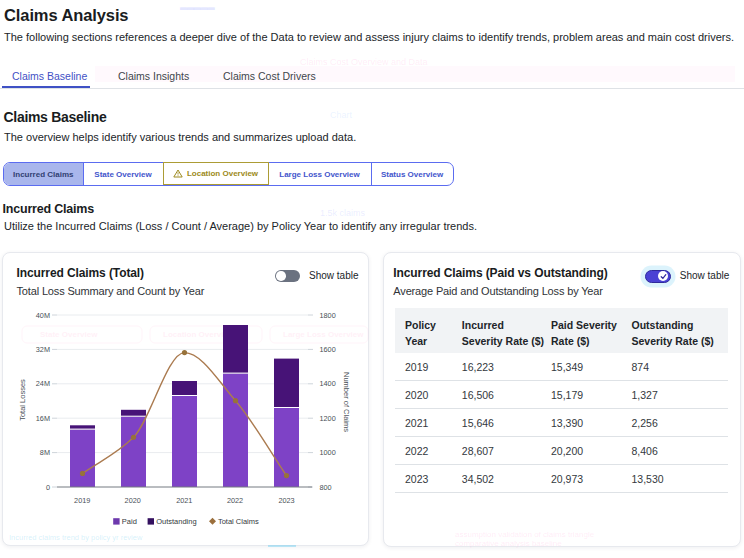 Image resolution: width=744 pixels, height=558 pixels. I want to click on svg-text: 2022, so click(235, 500).